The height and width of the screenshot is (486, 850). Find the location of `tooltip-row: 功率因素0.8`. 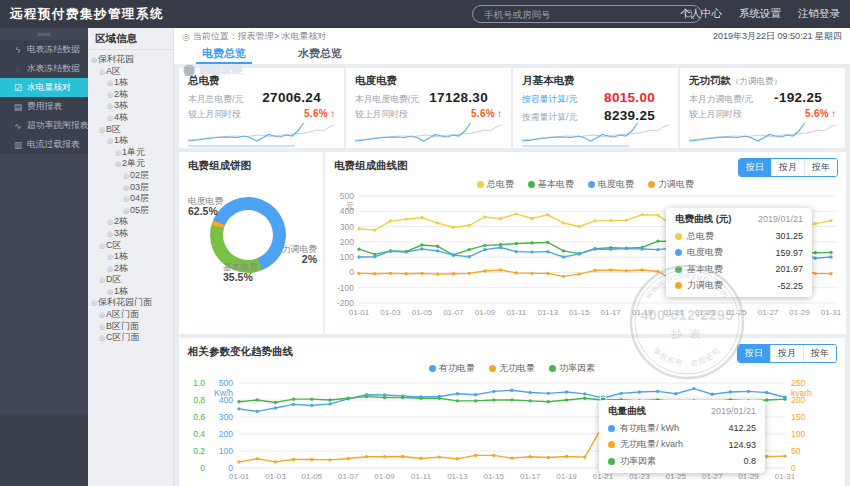

tooltip-row: 功率因素0.8 is located at coordinates (682, 462).